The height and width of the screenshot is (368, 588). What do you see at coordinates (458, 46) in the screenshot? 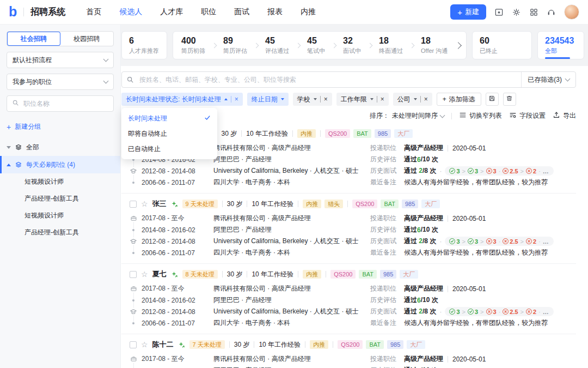
I see `next-stages-arrow` at bounding box center [458, 46].